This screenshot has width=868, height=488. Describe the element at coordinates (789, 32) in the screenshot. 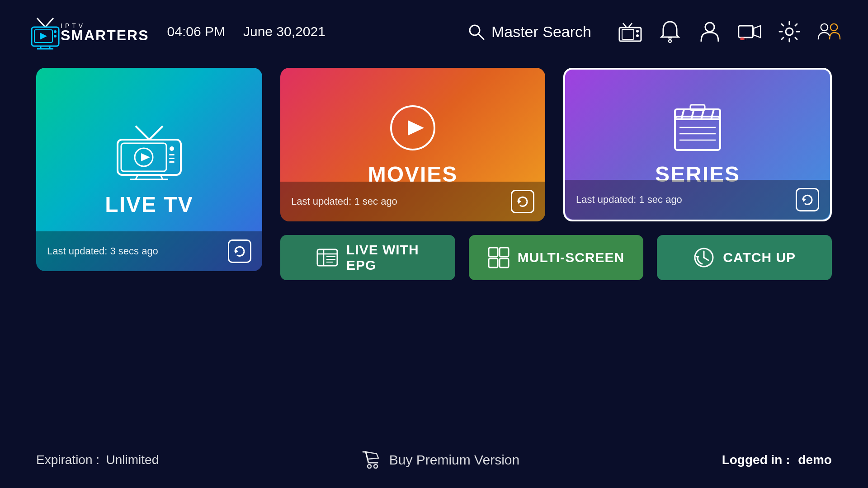

I see `settings-icon` at that location.